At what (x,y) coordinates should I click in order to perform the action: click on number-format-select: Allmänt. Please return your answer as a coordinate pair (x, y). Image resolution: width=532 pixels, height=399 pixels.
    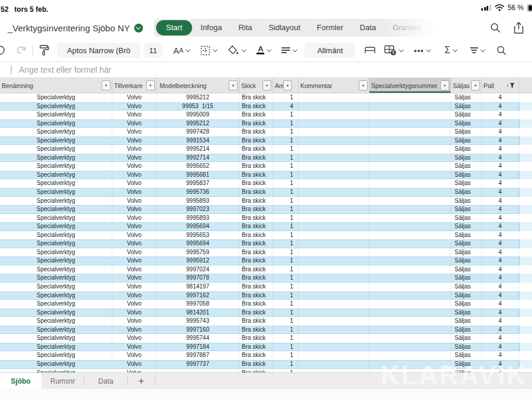
    Looking at the image, I should click on (330, 50).